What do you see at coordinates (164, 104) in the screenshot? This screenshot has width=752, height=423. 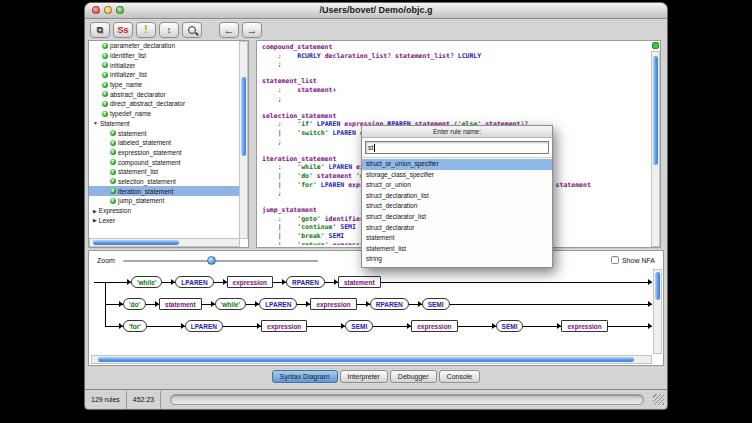 I see `tree-item-direct_abstract_declarator: rdirect_abstract_declarator` at bounding box center [164, 104].